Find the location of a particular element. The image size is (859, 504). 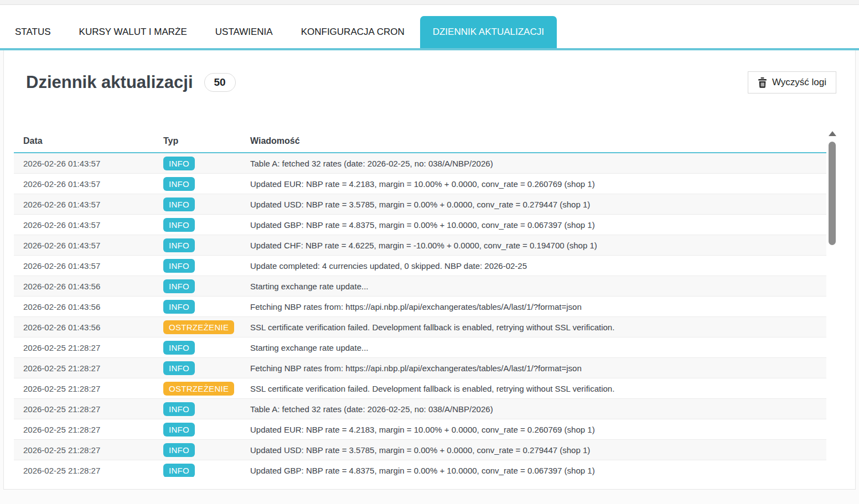

column-header-message: Wiadomość is located at coordinates (534, 141).